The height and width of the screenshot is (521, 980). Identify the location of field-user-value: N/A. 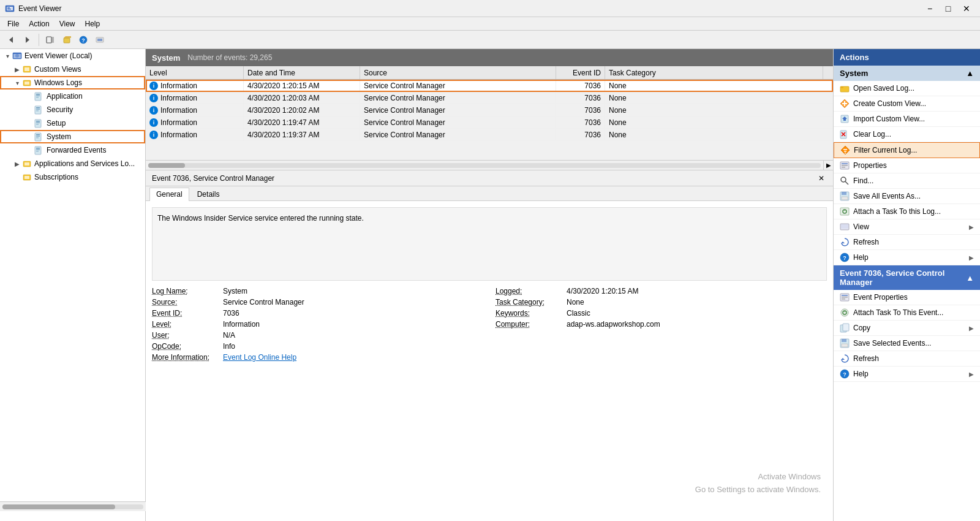
(229, 335).